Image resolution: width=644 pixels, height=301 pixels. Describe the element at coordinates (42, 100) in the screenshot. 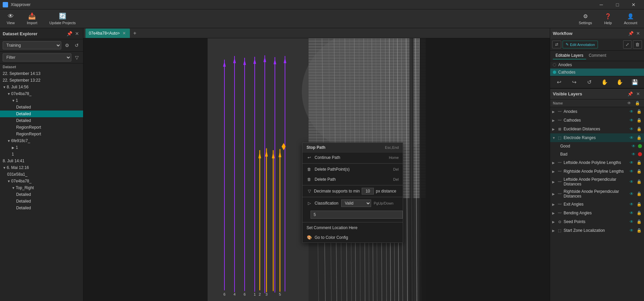

I see `tree-group-jul-1456-1: ▼1` at that location.